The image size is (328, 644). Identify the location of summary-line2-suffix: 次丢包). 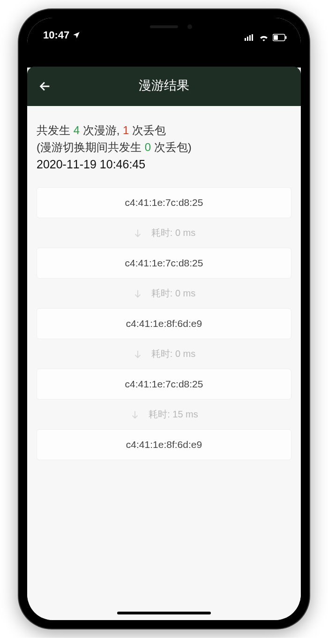
(171, 147).